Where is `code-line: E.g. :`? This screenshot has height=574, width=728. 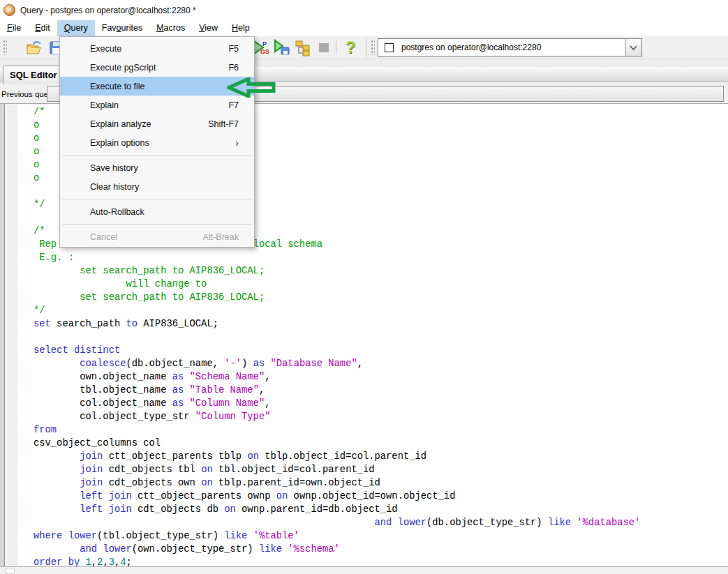 code-line: E.g. : is located at coordinates (336, 258).